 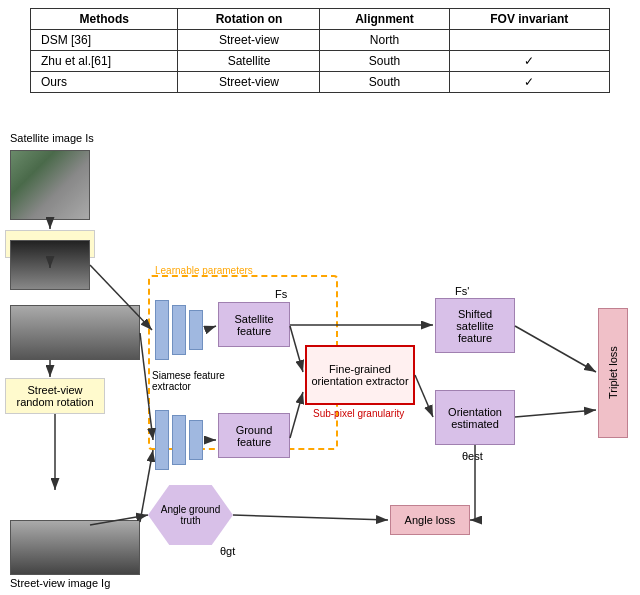 I want to click on learnable-params-label: Learnable parameters, so click(x=204, y=270).